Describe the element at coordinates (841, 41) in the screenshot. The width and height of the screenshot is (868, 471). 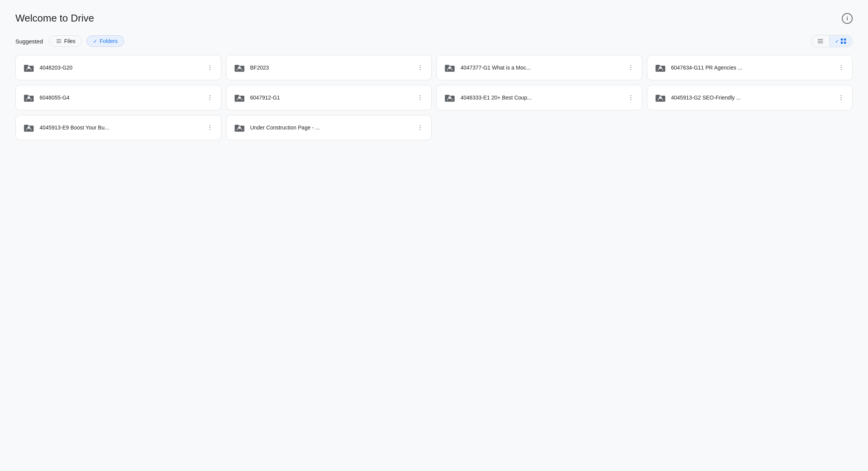
I see `grid-view-button: ✓` at that location.